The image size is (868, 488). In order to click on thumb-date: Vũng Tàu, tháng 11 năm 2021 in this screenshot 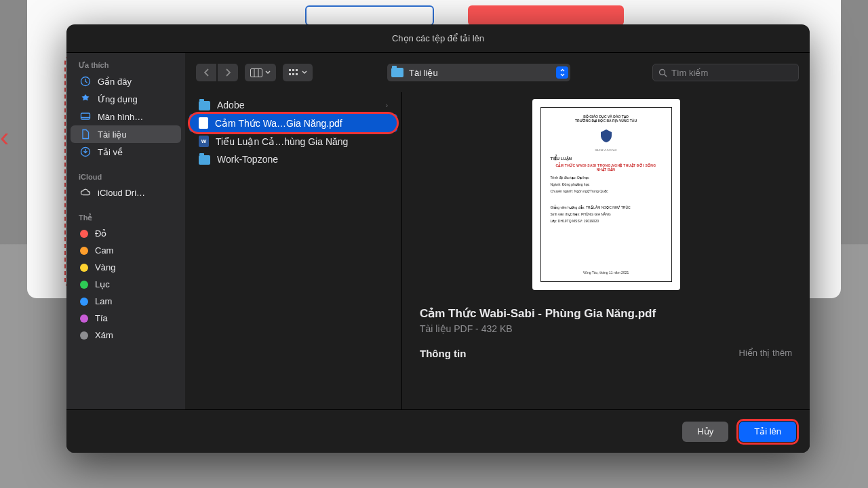, I will do `click(606, 272)`.